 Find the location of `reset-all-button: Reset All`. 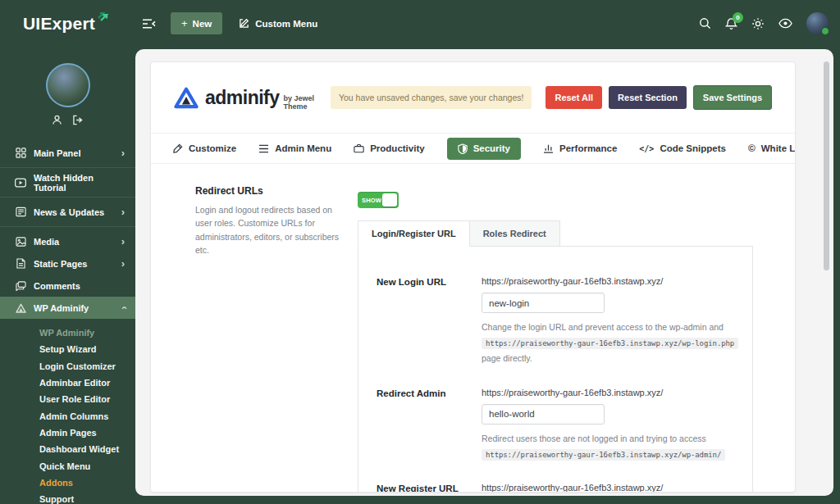

reset-all-button: Reset All is located at coordinates (574, 98).